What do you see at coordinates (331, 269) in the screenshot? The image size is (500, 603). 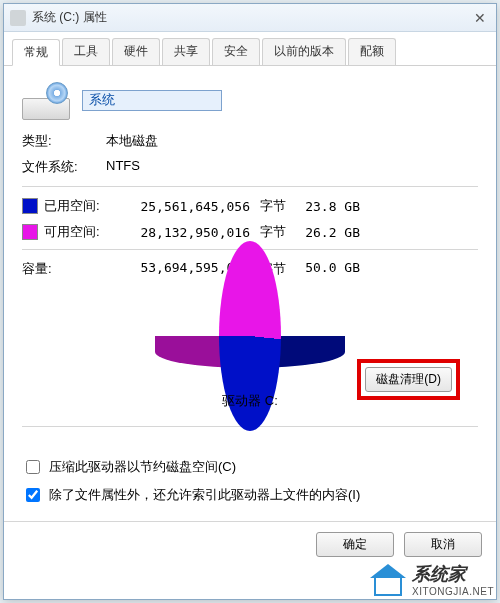 I see `capacity-gb: 50.0 GB` at bounding box center [331, 269].